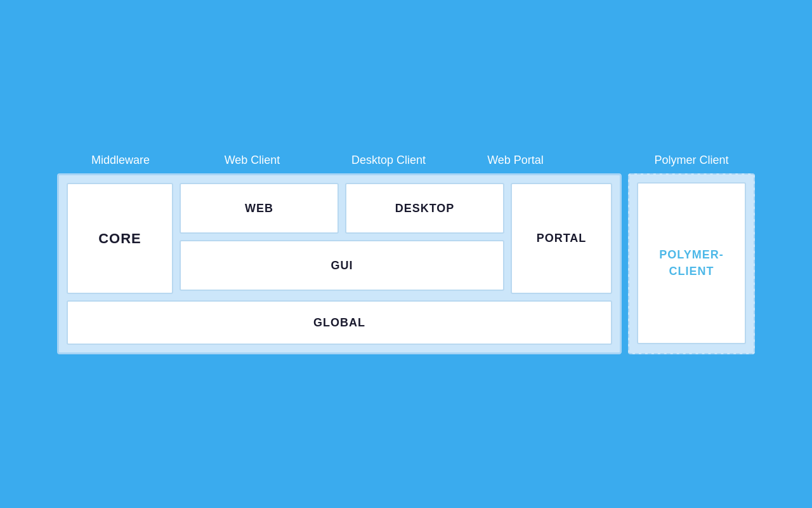 This screenshot has height=508, width=812. What do you see at coordinates (339, 323) in the screenshot?
I see `global-module: GLOBAL` at bounding box center [339, 323].